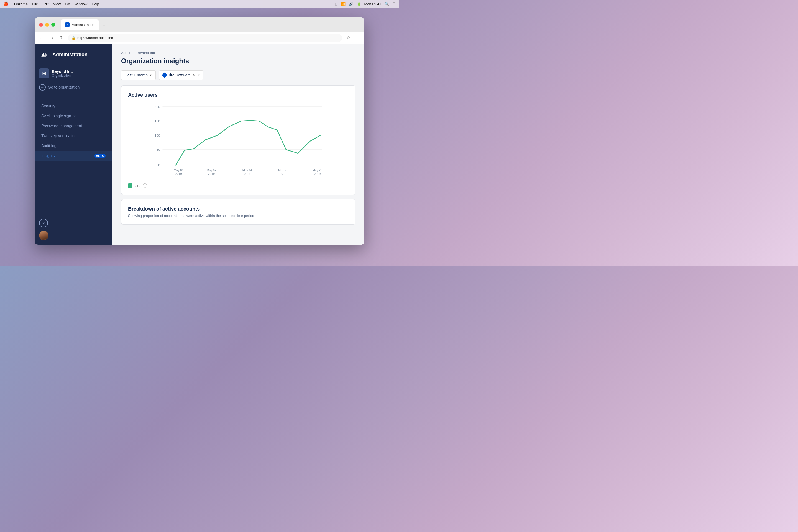 Image resolution: width=798 pixels, height=532 pixels. Describe the element at coordinates (357, 38) in the screenshot. I see `more-button: ⋮` at that location.